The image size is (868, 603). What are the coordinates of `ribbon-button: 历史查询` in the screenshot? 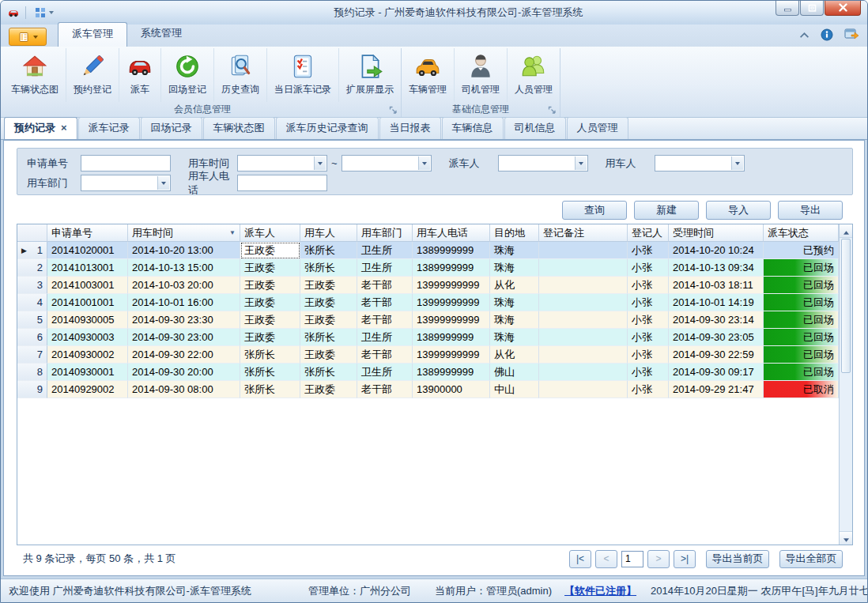 It's located at (240, 75).